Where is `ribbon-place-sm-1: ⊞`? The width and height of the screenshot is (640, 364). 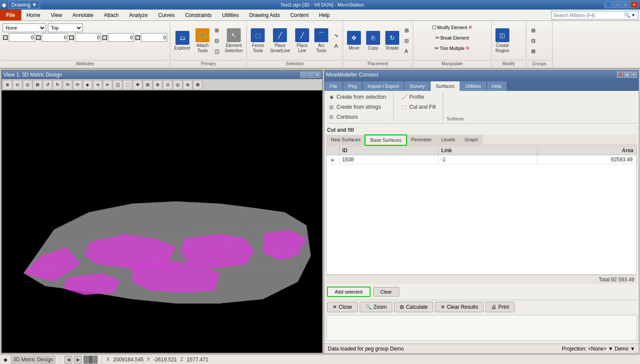 ribbon-place-sm-1: ⊞ is located at coordinates (407, 30).